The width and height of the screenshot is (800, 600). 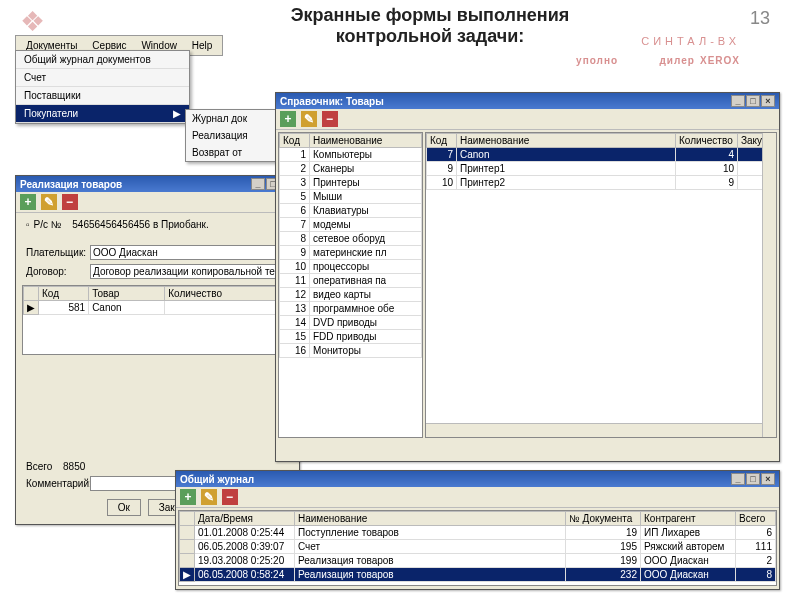 I want to click on total-label: Всего, so click(x=39, y=466).